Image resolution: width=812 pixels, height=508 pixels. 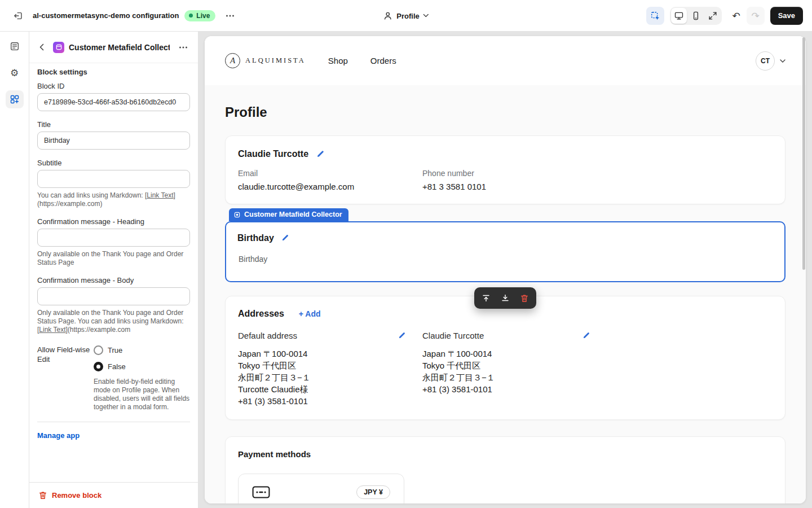 I want to click on title-input, so click(x=114, y=141).